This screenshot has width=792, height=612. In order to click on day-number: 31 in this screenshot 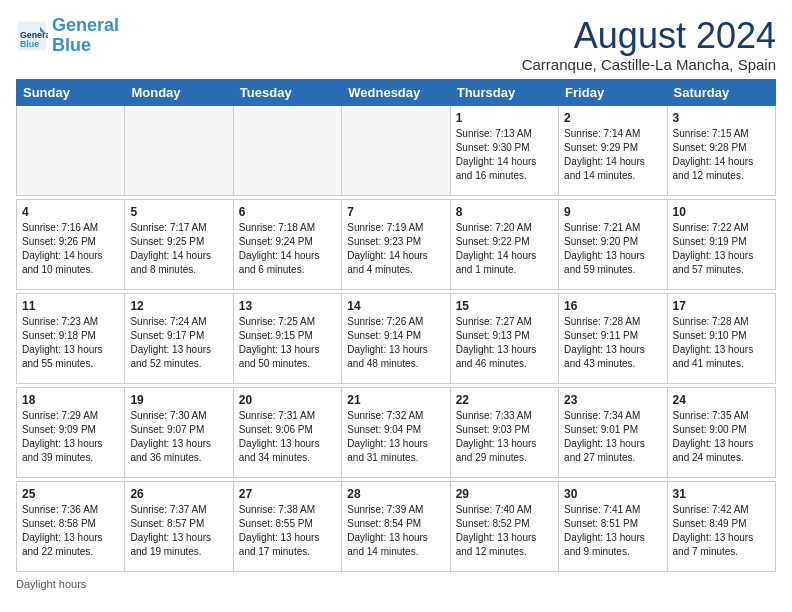, I will do `click(722, 494)`.